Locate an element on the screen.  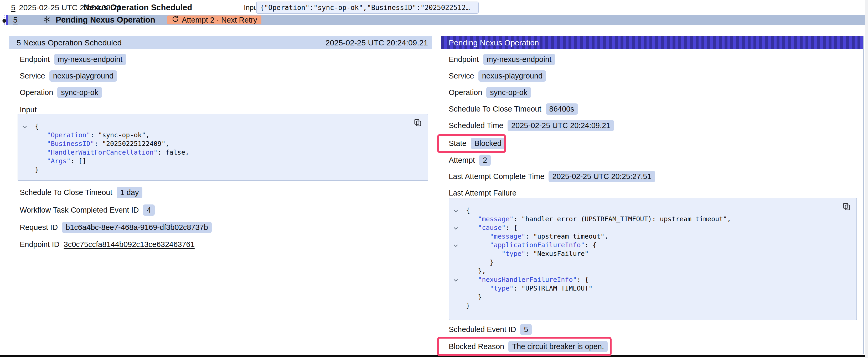
input-json-code-block: { "Operation": "sync-op-ok", "BusinessID… is located at coordinates (223, 147).